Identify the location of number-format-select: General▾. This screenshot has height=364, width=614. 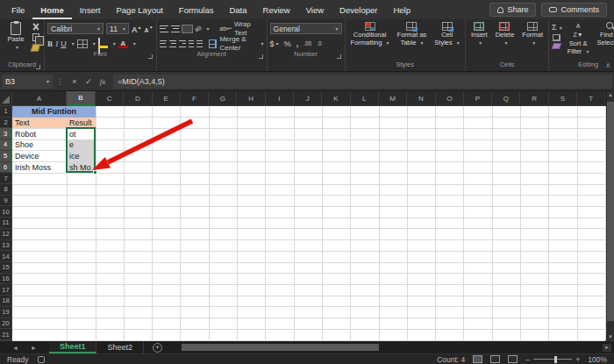
(306, 28).